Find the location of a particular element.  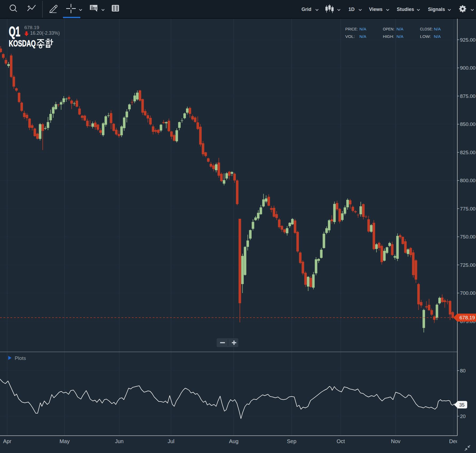

svg-text: 16.20(-2.33%) is located at coordinates (45, 33).